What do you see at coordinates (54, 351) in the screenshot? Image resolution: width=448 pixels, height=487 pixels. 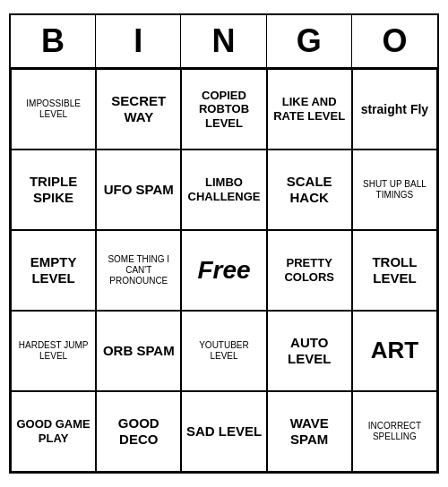 I see `bingo-cell: HARDEST JUMP LEVEL` at bounding box center [54, 351].